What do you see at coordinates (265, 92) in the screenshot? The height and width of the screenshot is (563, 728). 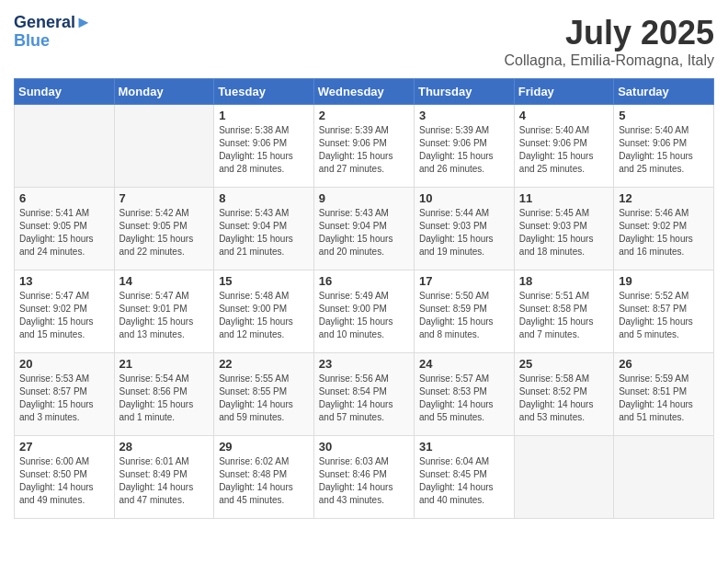 I see `weekday-header: Tuesday` at bounding box center [265, 92].